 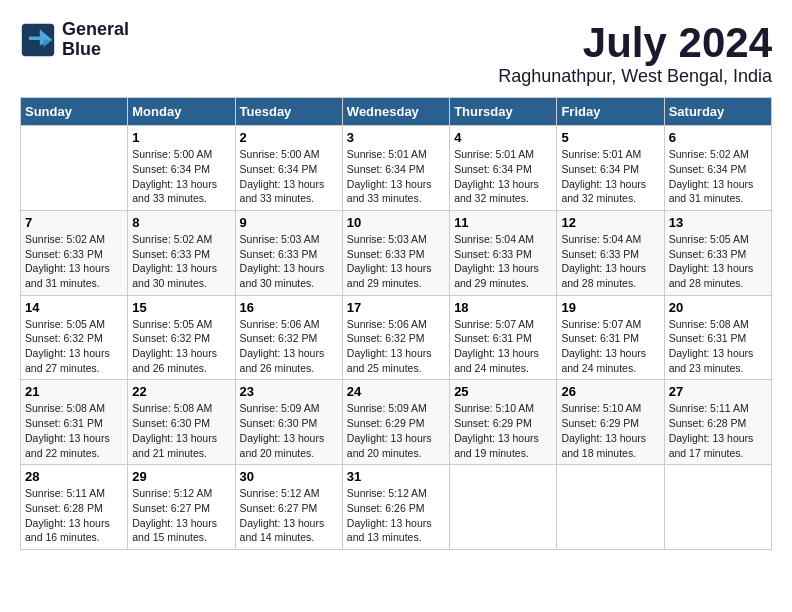 What do you see at coordinates (74, 308) in the screenshot?
I see `day-number: 14` at bounding box center [74, 308].